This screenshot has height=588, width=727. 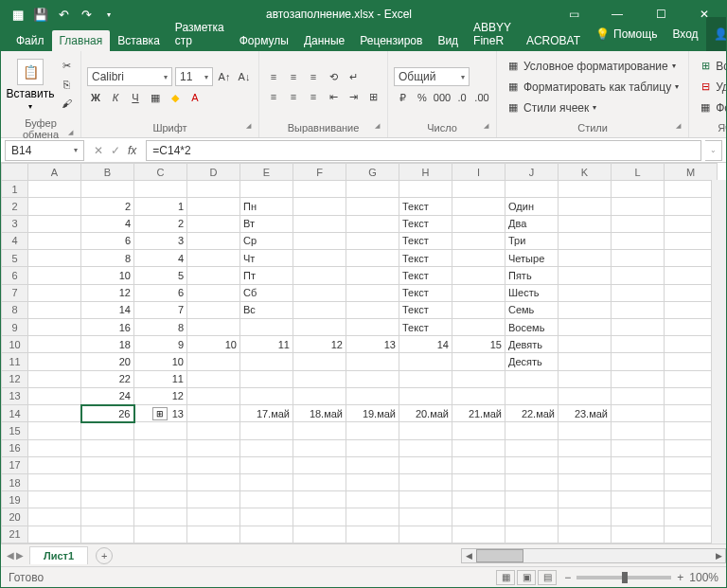 What do you see at coordinates (15, 396) in the screenshot?
I see `row-header: 13` at bounding box center [15, 396].